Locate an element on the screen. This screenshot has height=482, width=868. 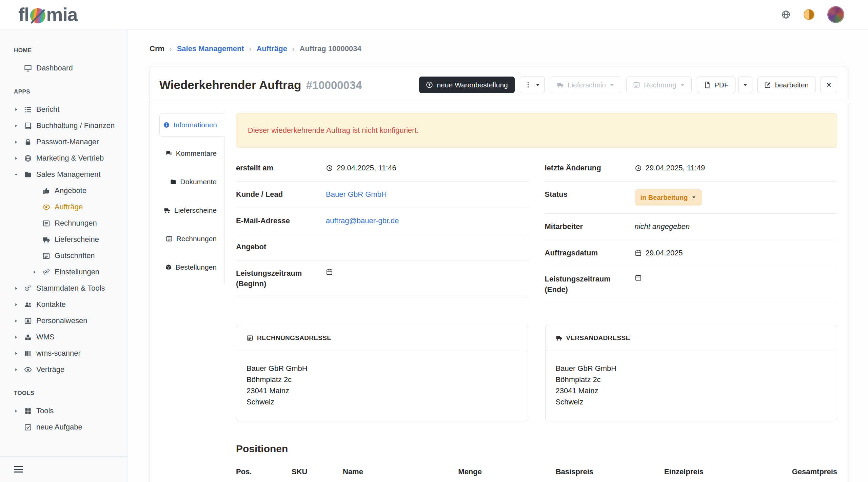
sidebar-item-wms: WMS is located at coordinates (64, 337).